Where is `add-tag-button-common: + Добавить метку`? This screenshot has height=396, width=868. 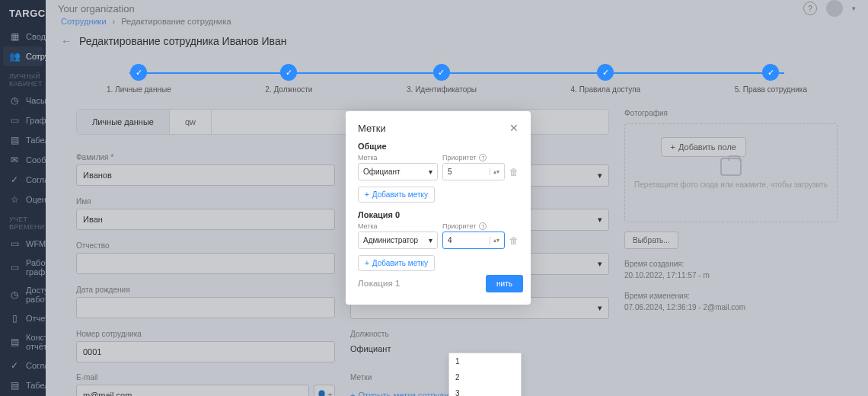 add-tag-button-common: + Добавить метку is located at coordinates (396, 195).